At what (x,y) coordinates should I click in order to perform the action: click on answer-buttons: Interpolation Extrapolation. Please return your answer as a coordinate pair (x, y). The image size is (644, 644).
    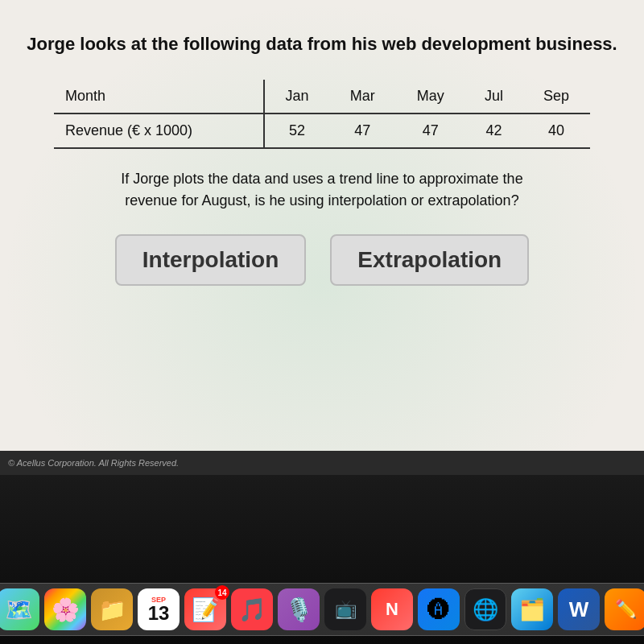
    Looking at the image, I should click on (322, 260).